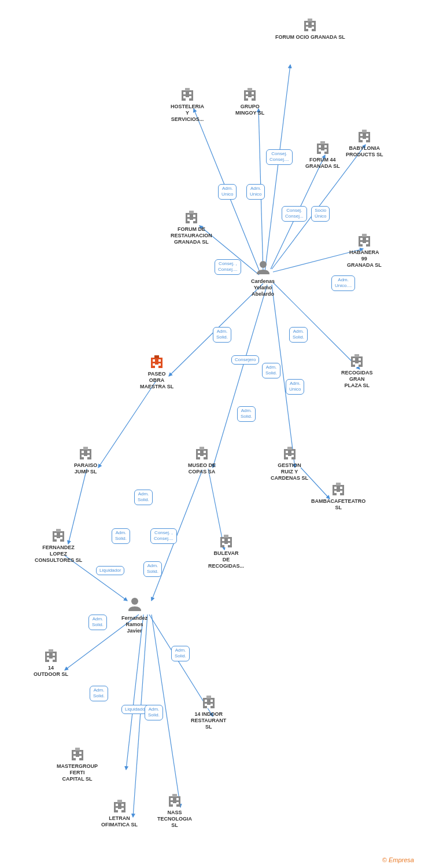 This screenshot has height=868, width=421. I want to click on node-forum-restauracion: FORUM DERESTAURACIONGRANADA SL, so click(191, 227).